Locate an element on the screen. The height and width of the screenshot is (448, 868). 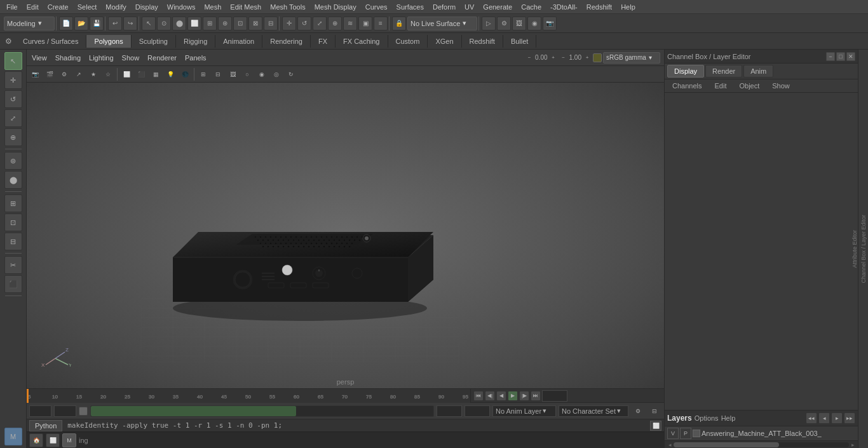
vp-image-plane-btn: 🖼 is located at coordinates (233, 74).